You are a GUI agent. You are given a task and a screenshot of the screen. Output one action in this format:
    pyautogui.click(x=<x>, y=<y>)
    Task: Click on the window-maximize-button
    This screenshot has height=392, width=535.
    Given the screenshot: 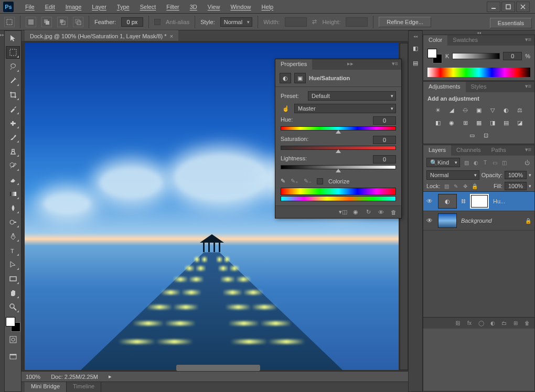 What is the action you would take?
    pyautogui.click(x=508, y=7)
    